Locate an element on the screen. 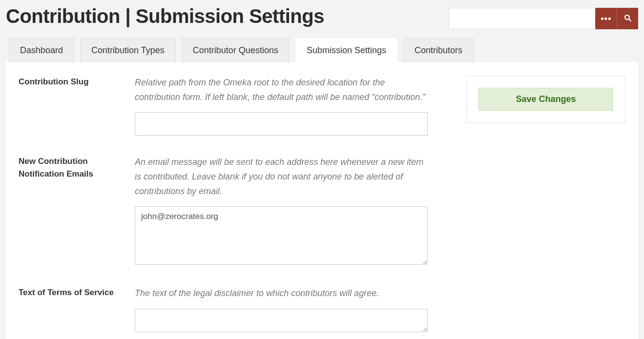  input-terms-of-service is located at coordinates (281, 320).